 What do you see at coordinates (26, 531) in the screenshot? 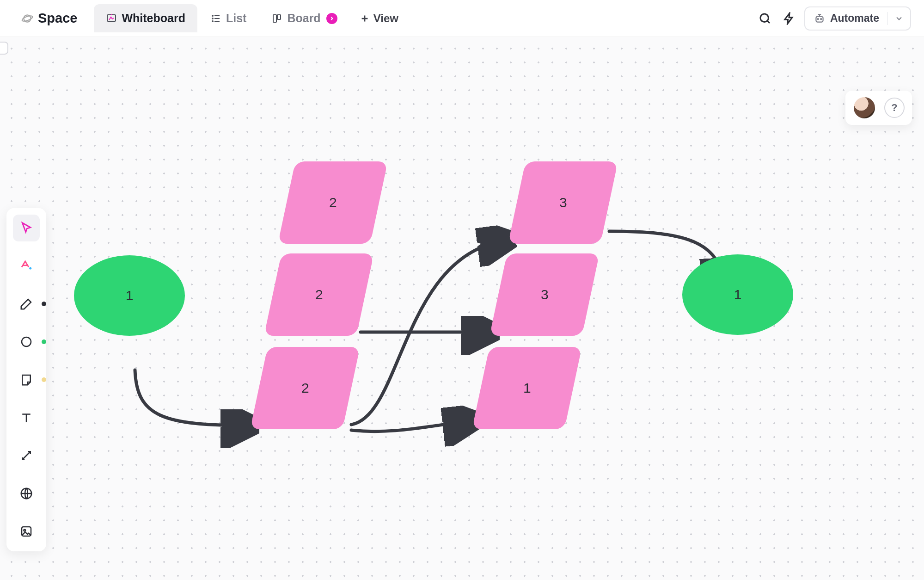
I see `tool-image` at bounding box center [26, 531].